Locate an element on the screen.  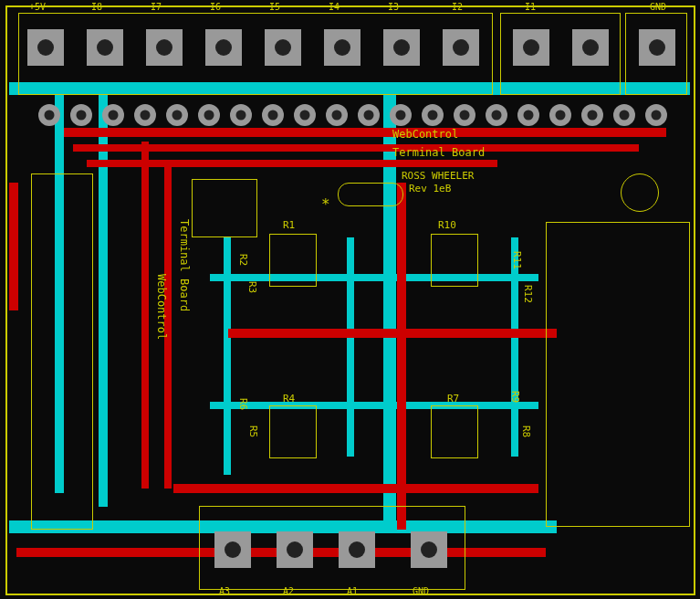
trace-cyan-h1 is located at coordinates (374, 405).